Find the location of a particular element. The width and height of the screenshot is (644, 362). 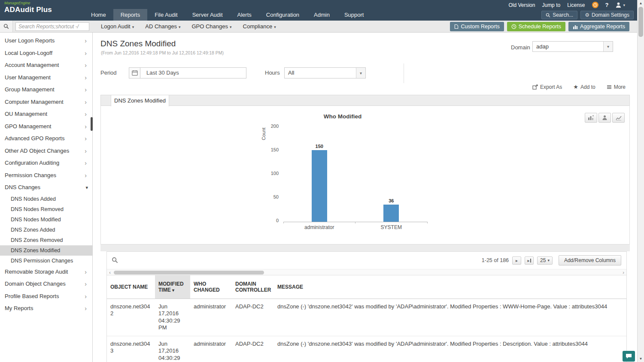

bar-system is located at coordinates (391, 213).